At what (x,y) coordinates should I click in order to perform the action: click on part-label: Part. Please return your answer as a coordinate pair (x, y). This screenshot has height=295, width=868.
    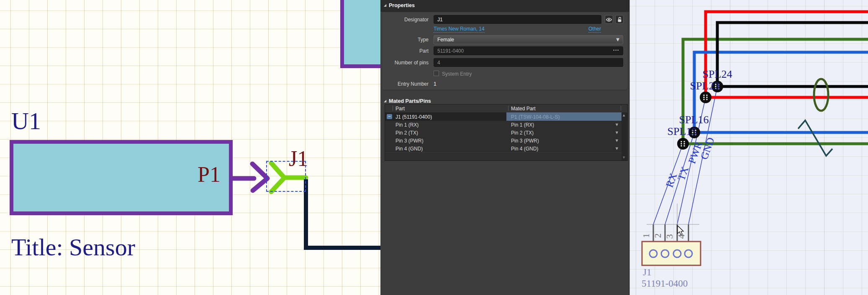
    Looking at the image, I should click on (404, 51).